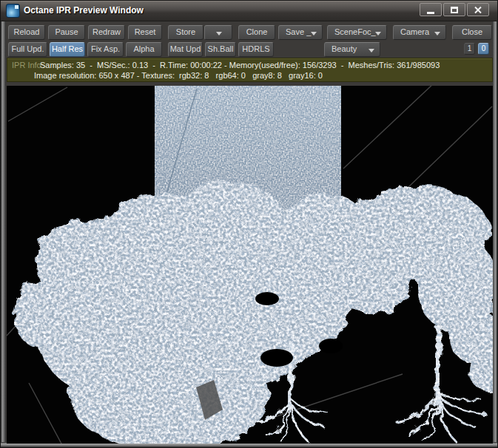 The width and height of the screenshot is (498, 448). What do you see at coordinates (240, 65) in the screenshot?
I see `ipr-stats-line1: Samples: 35 - MS/Sec.: 0.13 - R.Time: 00…` at bounding box center [240, 65].